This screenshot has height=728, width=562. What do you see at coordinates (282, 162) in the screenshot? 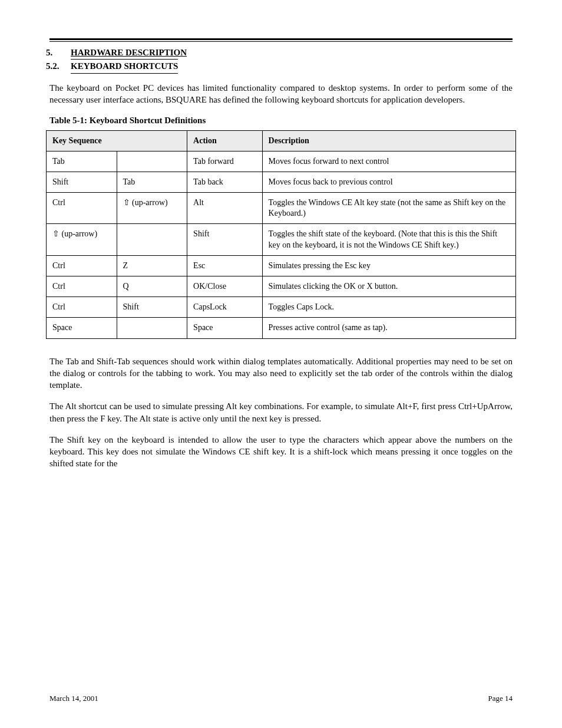
I see `table-row: Tab Tab forward Moves focus forward to n…` at bounding box center [282, 162].